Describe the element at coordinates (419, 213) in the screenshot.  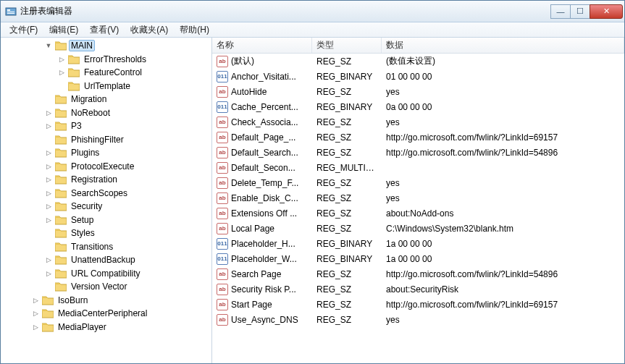
I see `list-row: abExtensions Off ...REG_SZabout:NoAdd-on…` at that location.